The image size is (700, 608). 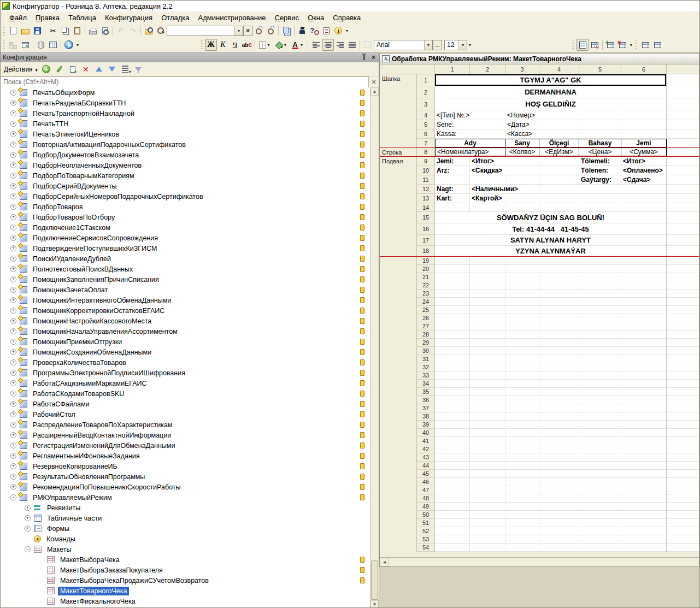 What do you see at coordinates (505, 170) in the screenshot?
I see `sheet-cell: <Скидка>` at bounding box center [505, 170].